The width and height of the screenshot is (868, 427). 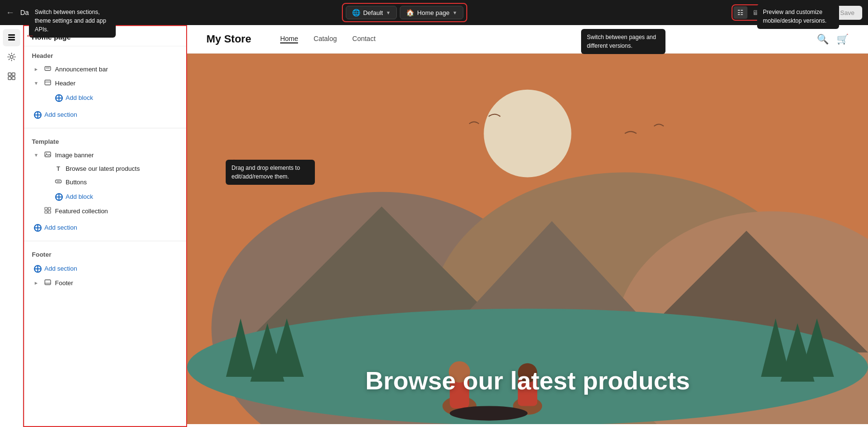 What do you see at coordinates (105, 228) in the screenshot?
I see `add-section-template-button: ⨁ Add section` at bounding box center [105, 228].